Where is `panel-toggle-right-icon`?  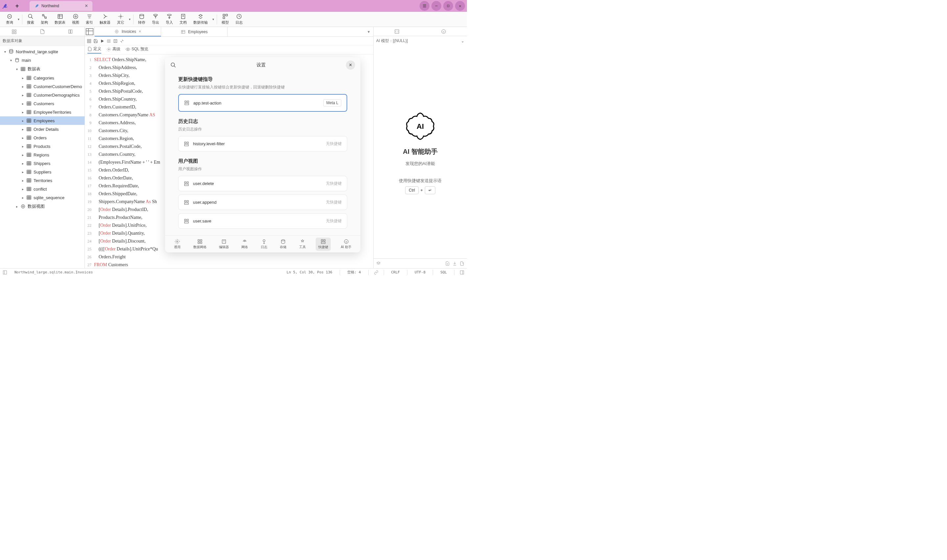 panel-toggle-right-icon is located at coordinates (462, 272).